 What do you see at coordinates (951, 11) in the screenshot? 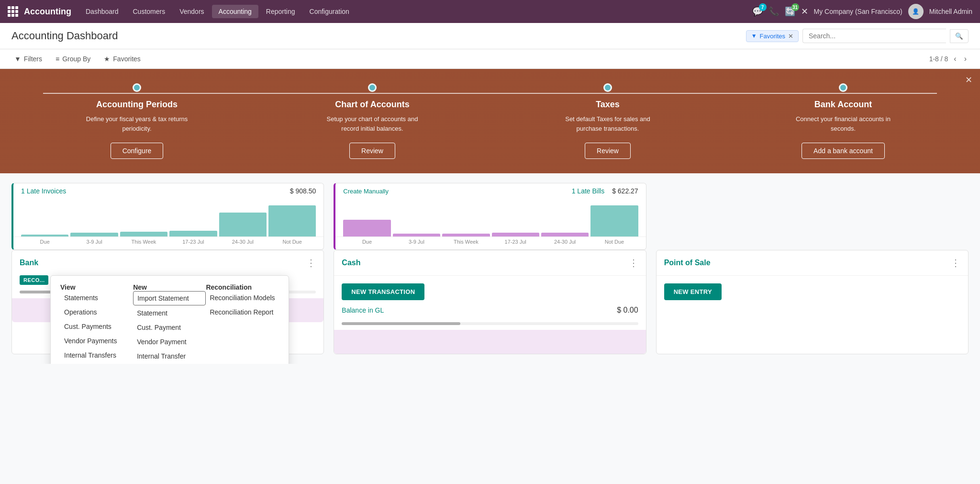
I see `user-name: Mitchell Admin` at bounding box center [951, 11].